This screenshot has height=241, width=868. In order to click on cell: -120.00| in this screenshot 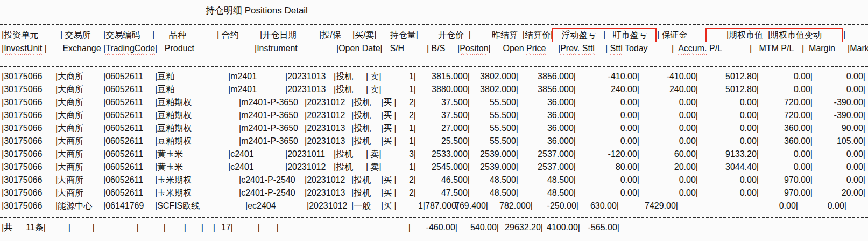, I will do `click(608, 154)`.